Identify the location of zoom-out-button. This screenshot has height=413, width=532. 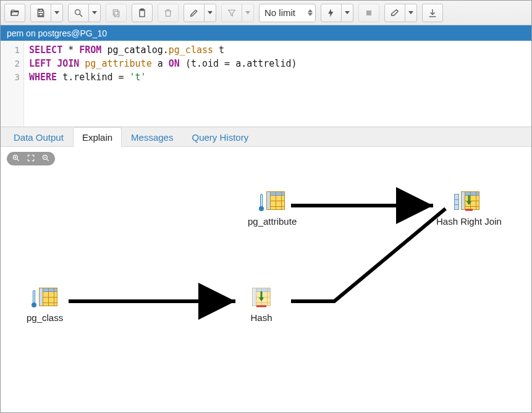
(46, 159).